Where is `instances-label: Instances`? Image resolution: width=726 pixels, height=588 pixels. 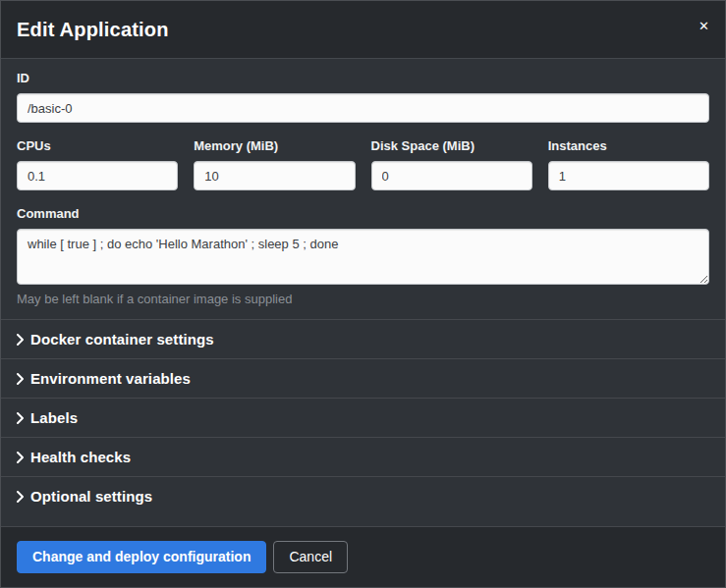
instances-label: Instances is located at coordinates (629, 145).